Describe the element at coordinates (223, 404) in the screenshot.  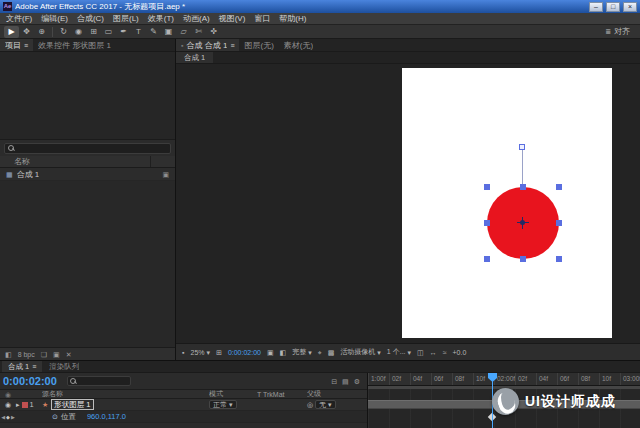
I see `blend-mode-dropdown: 正常 ▾` at that location.